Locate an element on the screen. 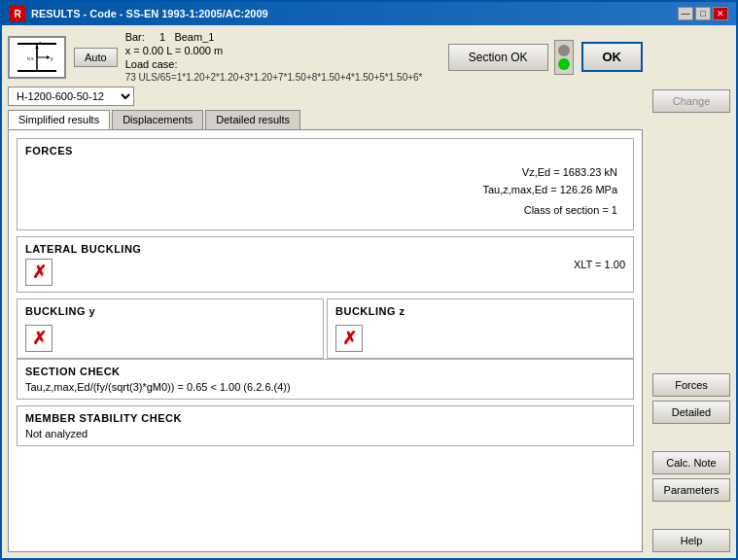 The width and height of the screenshot is (738, 560). help-button: Help is located at coordinates (691, 541).